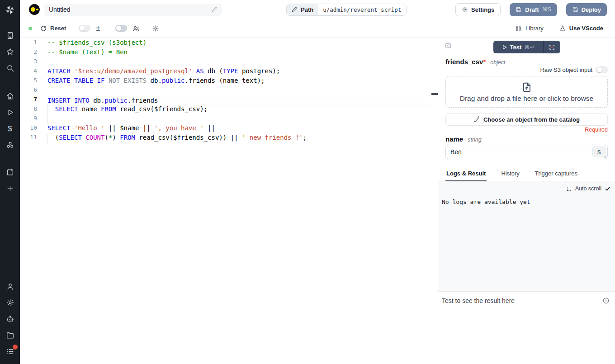  I want to click on expand-icon, so click(569, 189).